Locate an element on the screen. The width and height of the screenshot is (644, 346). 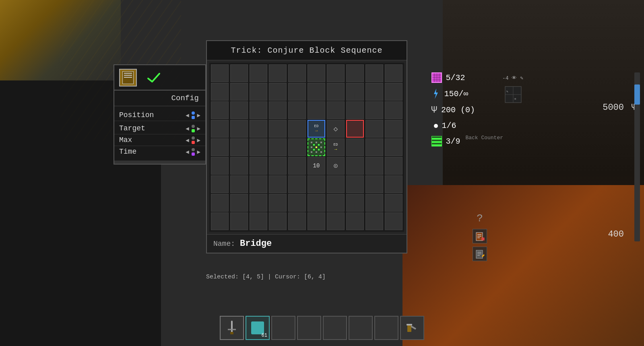
grid-cell-red is located at coordinates (355, 129).